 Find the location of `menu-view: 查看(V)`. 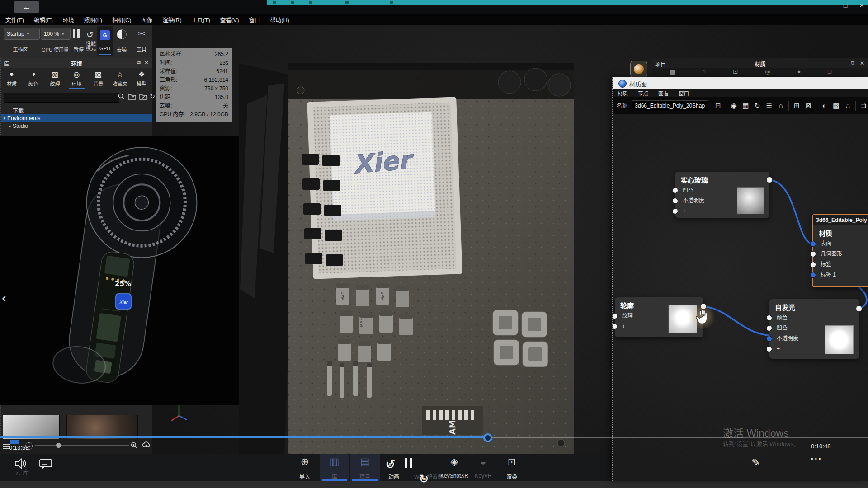

menu-view: 查看(V) is located at coordinates (230, 20).